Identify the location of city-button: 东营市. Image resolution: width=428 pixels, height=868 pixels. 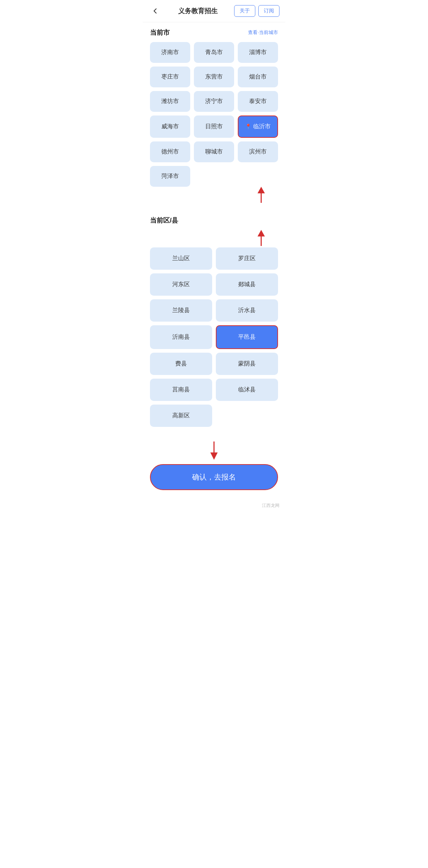
(214, 77).